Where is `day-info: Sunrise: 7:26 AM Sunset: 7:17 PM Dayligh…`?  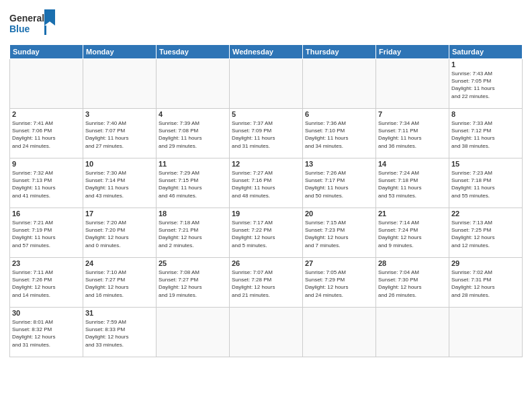 day-info: Sunrise: 7:26 AM Sunset: 7:17 PM Dayligh… is located at coordinates (339, 184).